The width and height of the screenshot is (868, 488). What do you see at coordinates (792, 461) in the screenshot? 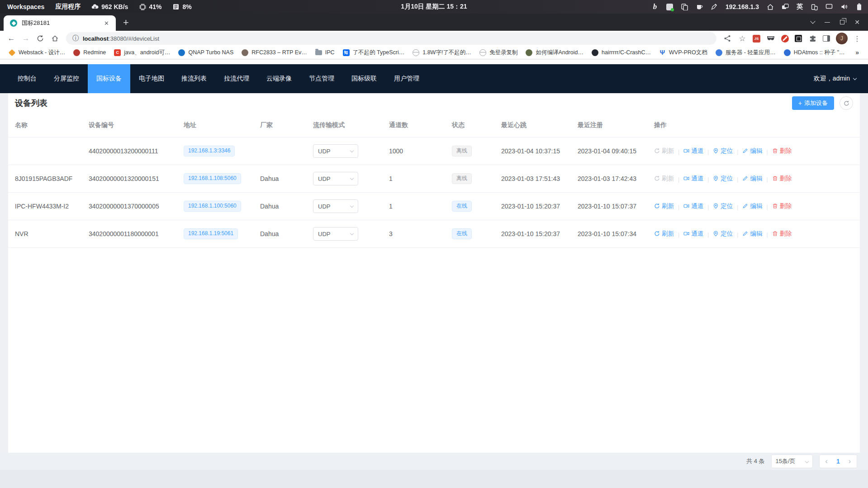
I see `page-size-select: 15条/页` at bounding box center [792, 461].